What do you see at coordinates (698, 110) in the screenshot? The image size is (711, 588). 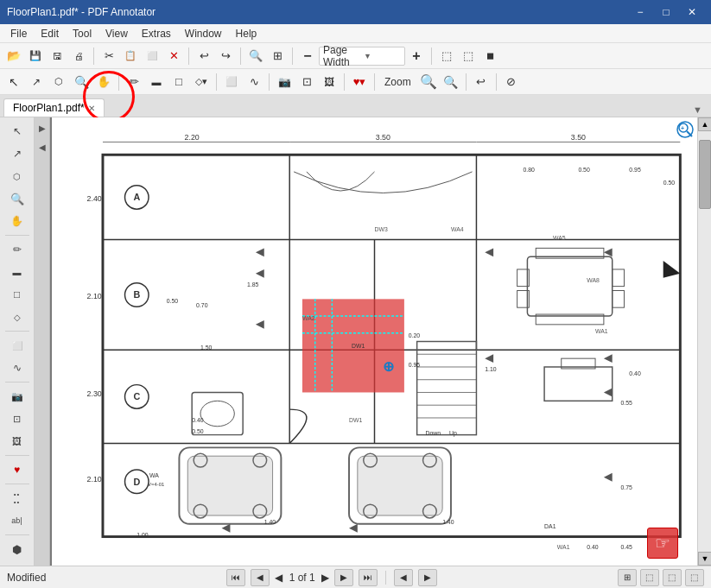 I see `tab-arrow: ▼` at bounding box center [698, 110].